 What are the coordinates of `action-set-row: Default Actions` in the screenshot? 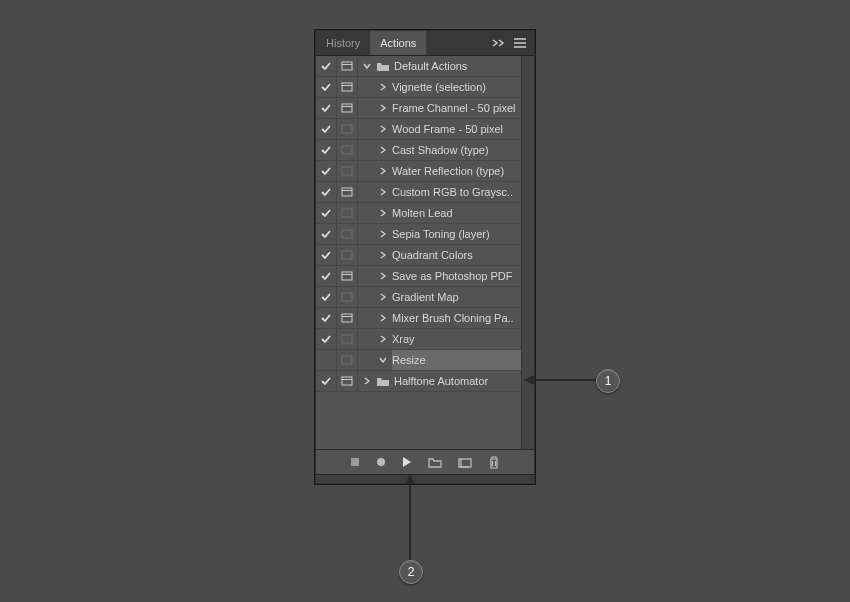 It's located at (418, 66).